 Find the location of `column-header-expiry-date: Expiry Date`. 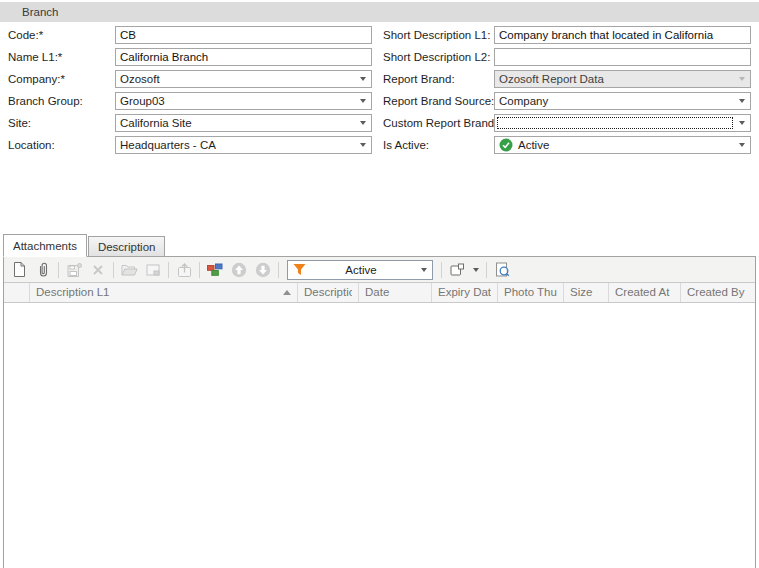

column-header-expiry-date: Expiry Date is located at coordinates (465, 292).